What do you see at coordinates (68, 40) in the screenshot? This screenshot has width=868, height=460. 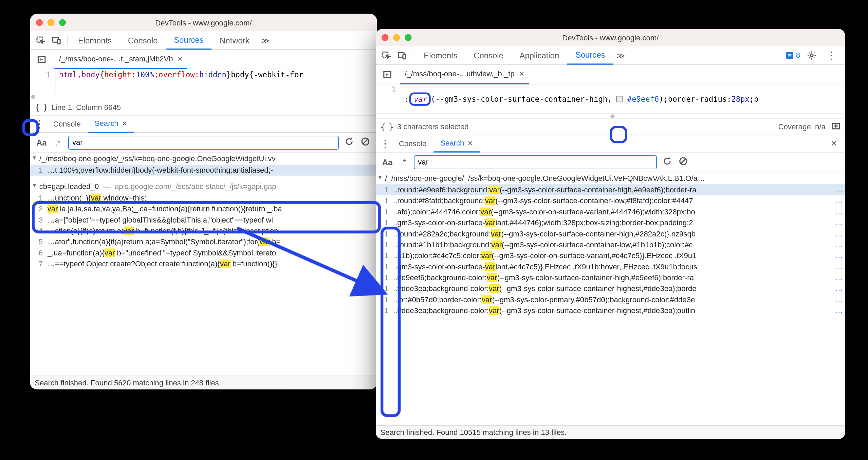 I see `separator` at bounding box center [68, 40].